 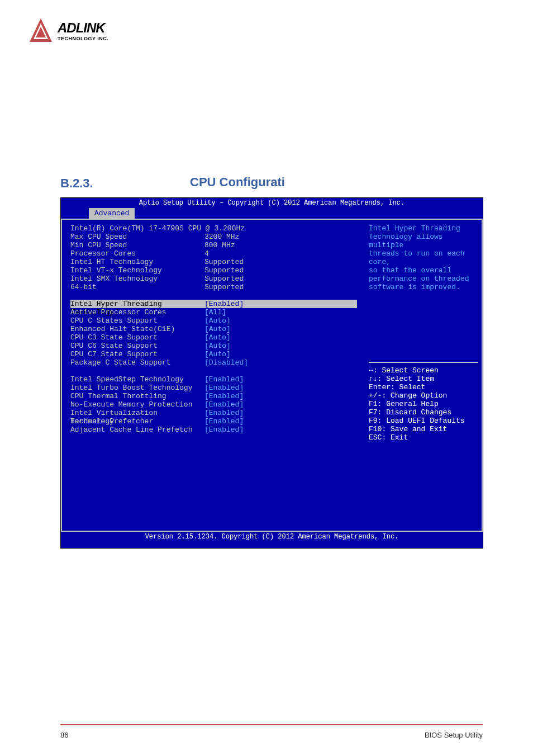 I want to click on help-line: so that the overall, so click(x=423, y=271).